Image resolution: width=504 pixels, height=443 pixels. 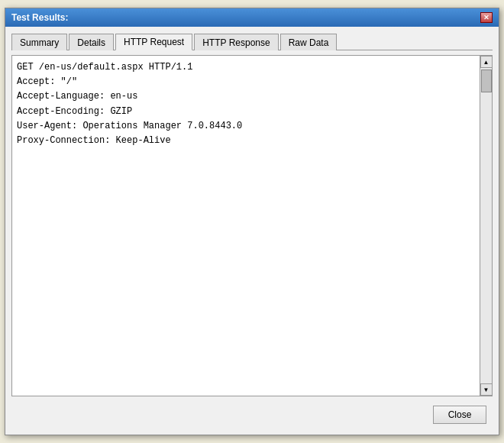 I want to click on tab-http-request: HTTP Request, so click(x=154, y=42).